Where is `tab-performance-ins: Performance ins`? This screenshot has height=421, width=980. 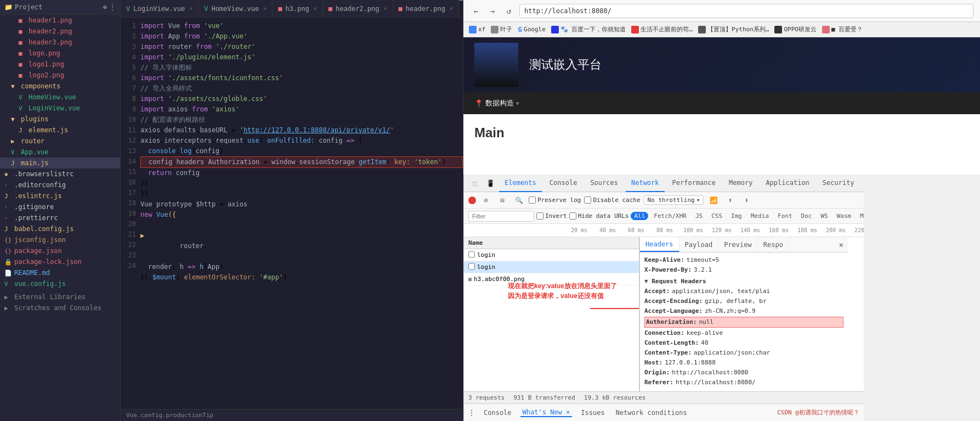
tab-performance-ins: Performance ins is located at coordinates (863, 183).